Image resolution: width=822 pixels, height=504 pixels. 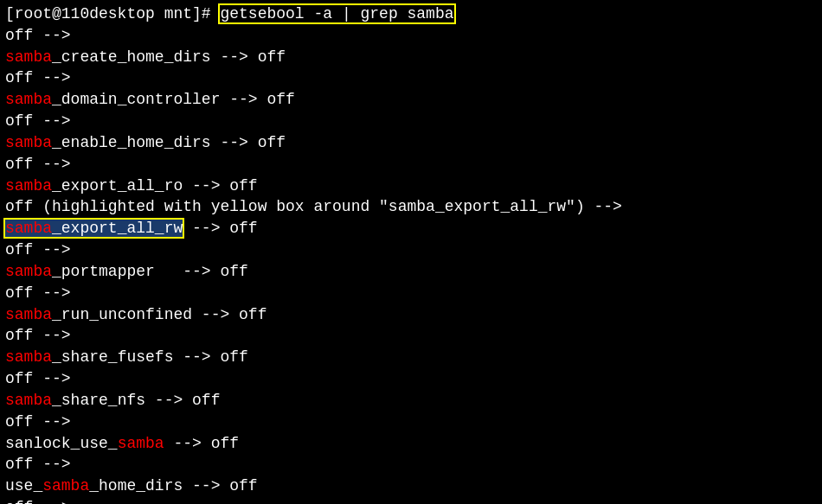 I want to click on line-l11: use_samba_home_dirs --> off, so click(x=411, y=486).